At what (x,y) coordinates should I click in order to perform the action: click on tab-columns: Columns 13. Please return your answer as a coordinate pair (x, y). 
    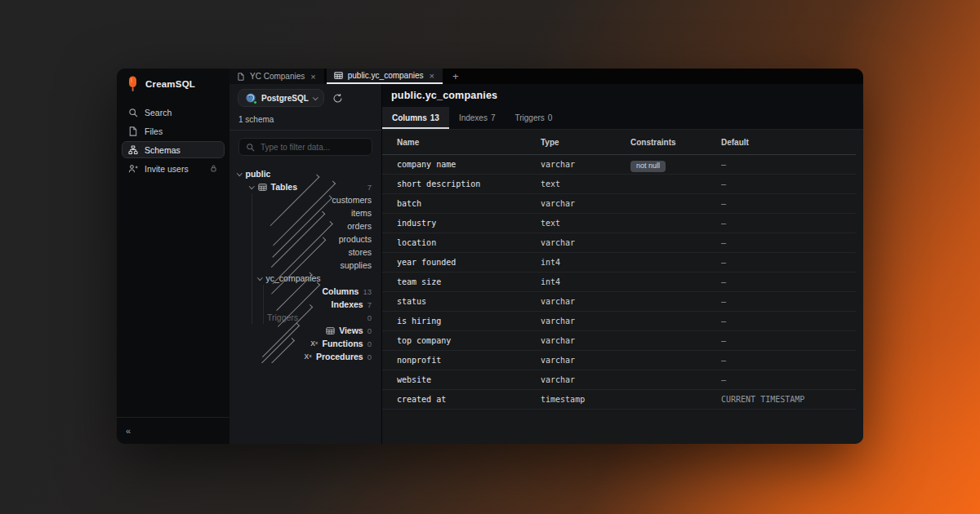
    Looking at the image, I should click on (416, 117).